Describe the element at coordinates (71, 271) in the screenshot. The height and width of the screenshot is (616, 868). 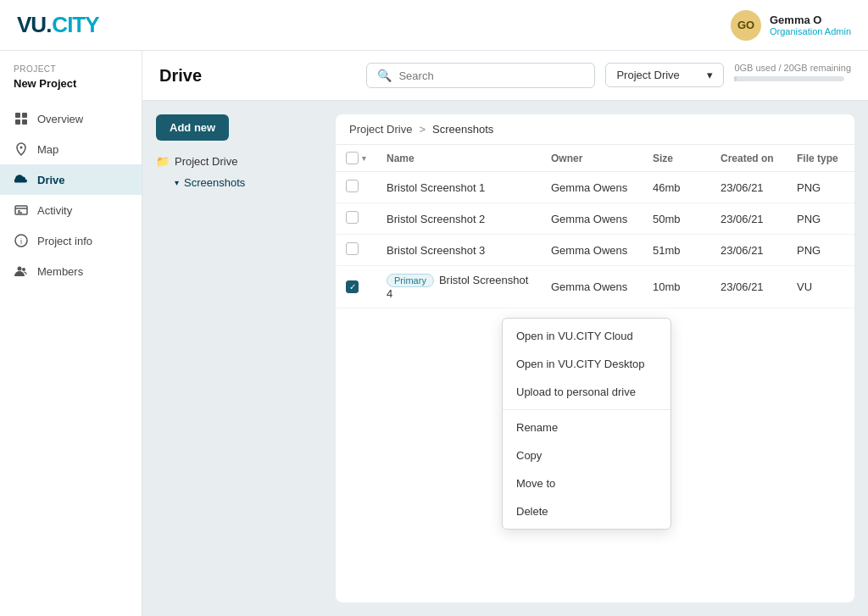
I see `sidebar-item-members: Members` at that location.